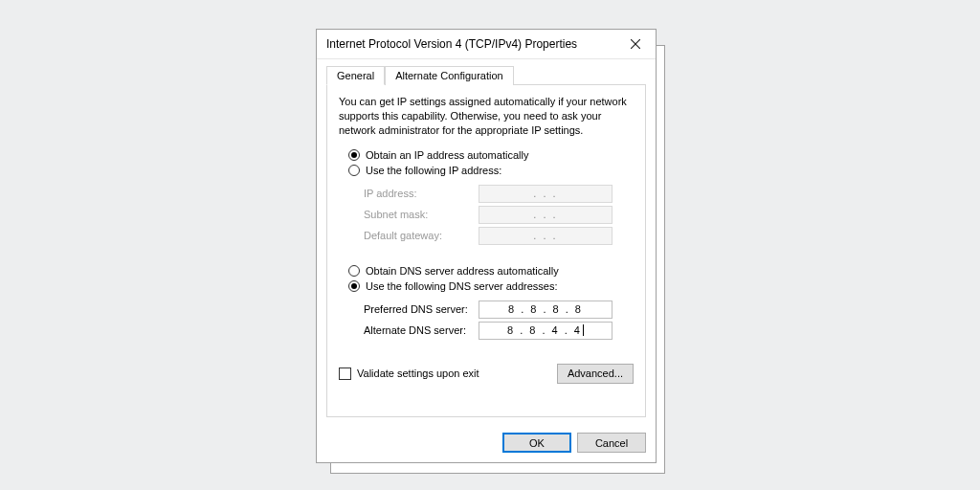  I want to click on ok-button: OK, so click(537, 442).